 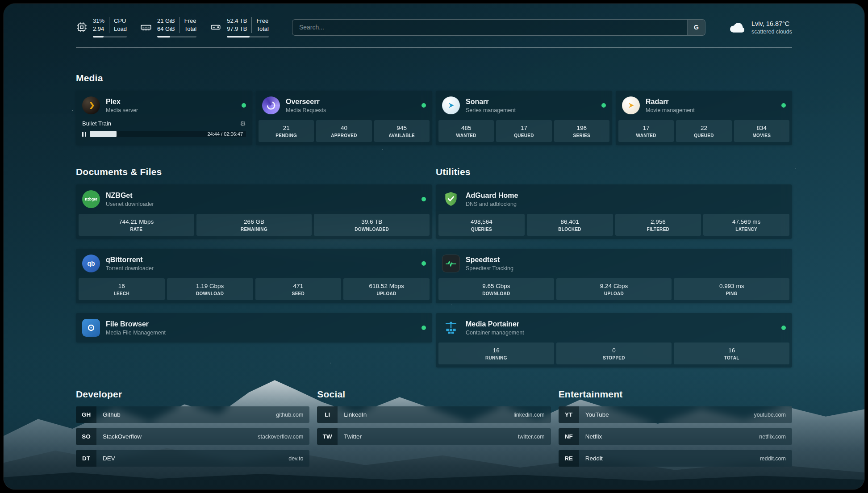 I want to click on search-engine-button: G, so click(x=696, y=28).